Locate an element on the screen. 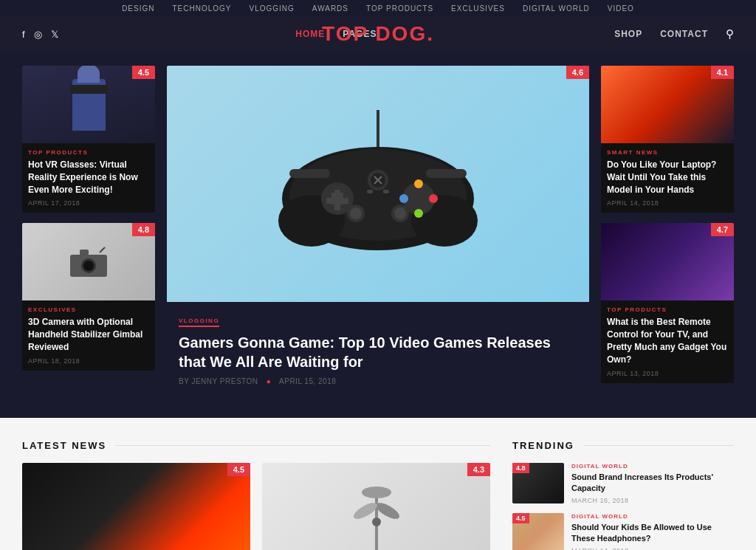  top-nav-top-products: Top Products is located at coordinates (400, 9).